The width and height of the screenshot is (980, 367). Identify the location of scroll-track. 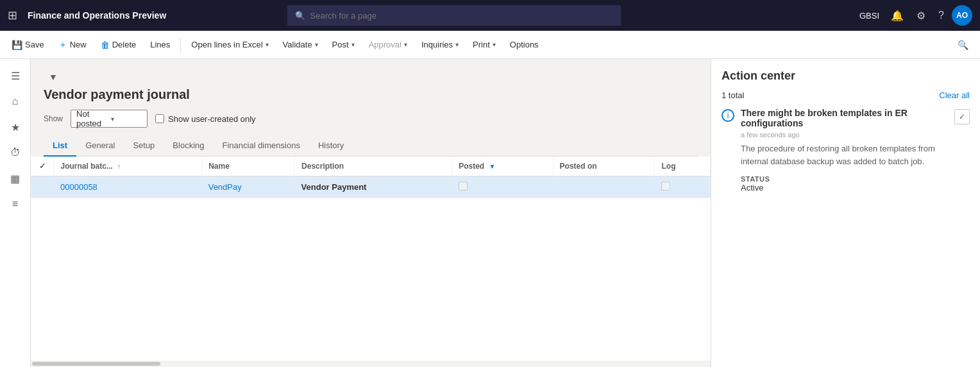
(371, 364).